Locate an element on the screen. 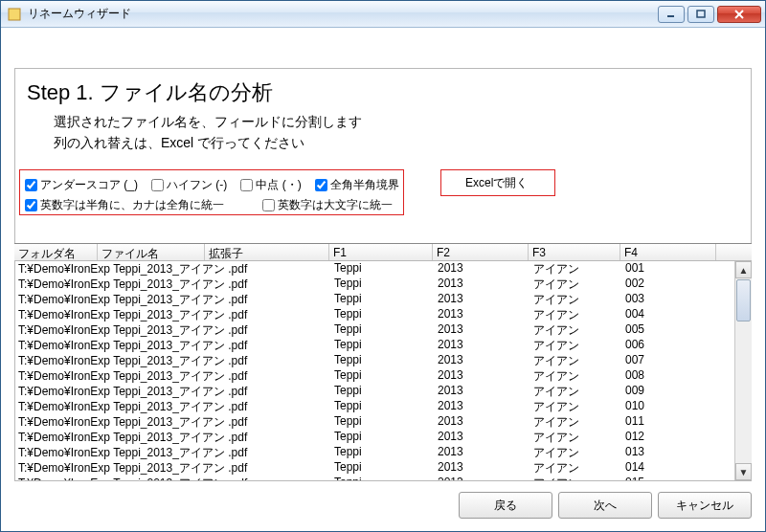 The image size is (766, 532). cell-f4: 015 is located at coordinates (669, 478).